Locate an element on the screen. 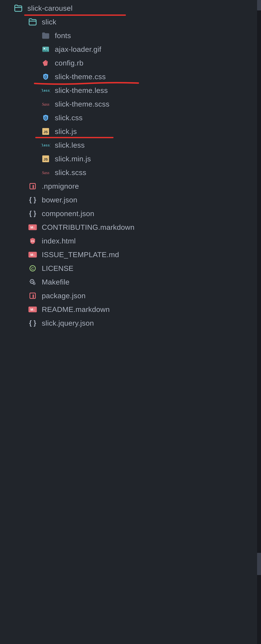 This screenshot has width=261, height=644. file-contributing-markdown: M↓ CONTRIBUTING.markdown is located at coordinates (131, 227).